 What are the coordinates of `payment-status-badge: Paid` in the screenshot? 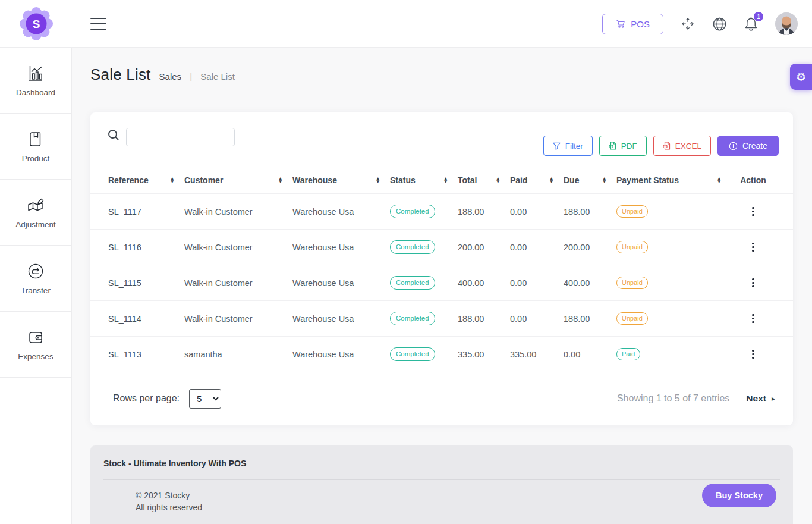 It's located at (628, 354).